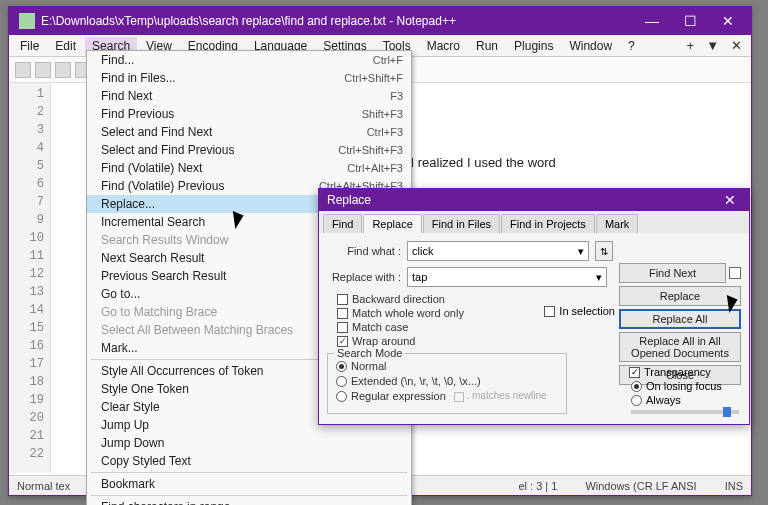  Describe the element at coordinates (66, 46) in the screenshot. I see `menu-edit: Edit` at that location.